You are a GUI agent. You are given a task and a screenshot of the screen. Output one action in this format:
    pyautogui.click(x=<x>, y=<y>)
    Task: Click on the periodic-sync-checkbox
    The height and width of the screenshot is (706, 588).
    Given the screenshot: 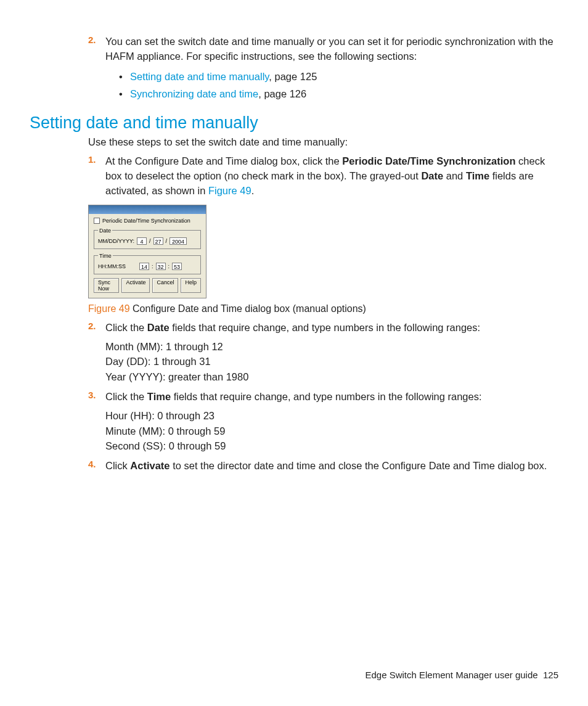 What is the action you would take?
    pyautogui.click(x=97, y=221)
    